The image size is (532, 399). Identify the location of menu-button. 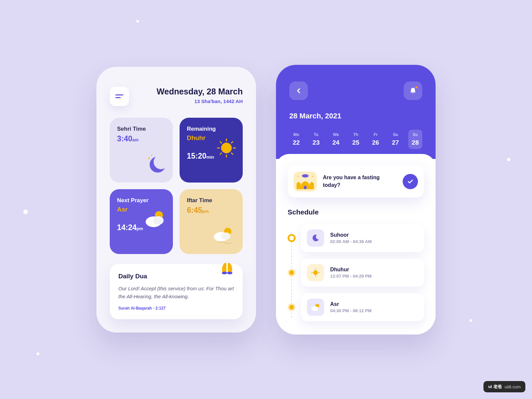
(119, 96).